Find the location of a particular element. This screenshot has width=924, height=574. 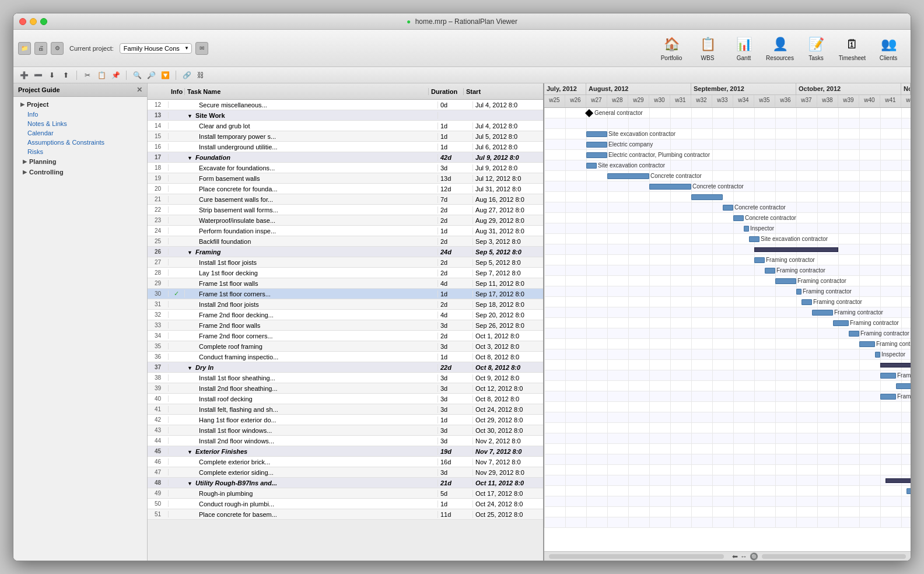

zoom-in-icon: 🔍 is located at coordinates (137, 75).